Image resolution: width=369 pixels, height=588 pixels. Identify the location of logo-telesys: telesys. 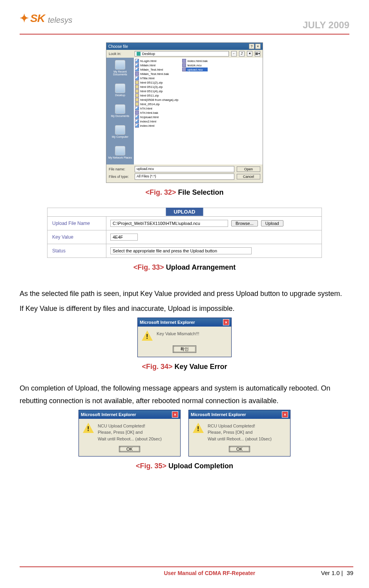
(60, 20).